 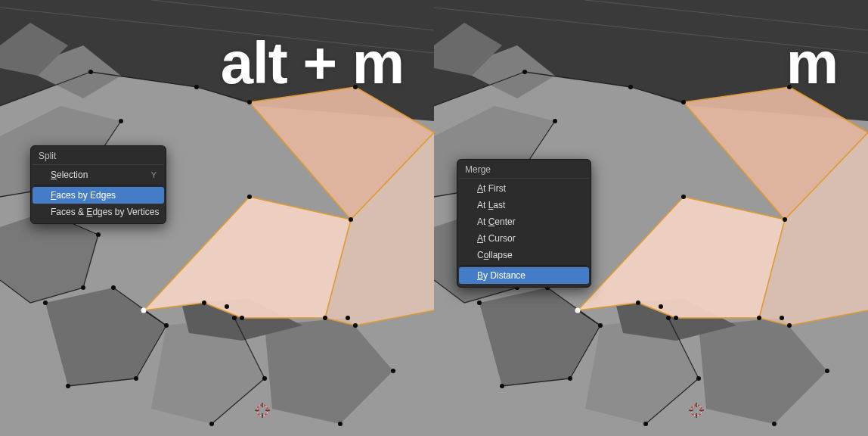 What do you see at coordinates (524, 222) in the screenshot?
I see `merge-menu-item-at-center: At Center` at bounding box center [524, 222].